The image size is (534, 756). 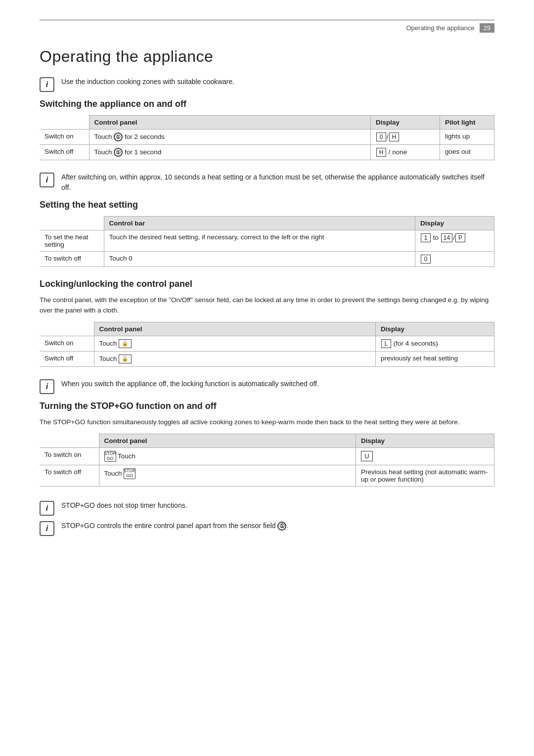 I want to click on display-0-icon: 0, so click(x=426, y=259).